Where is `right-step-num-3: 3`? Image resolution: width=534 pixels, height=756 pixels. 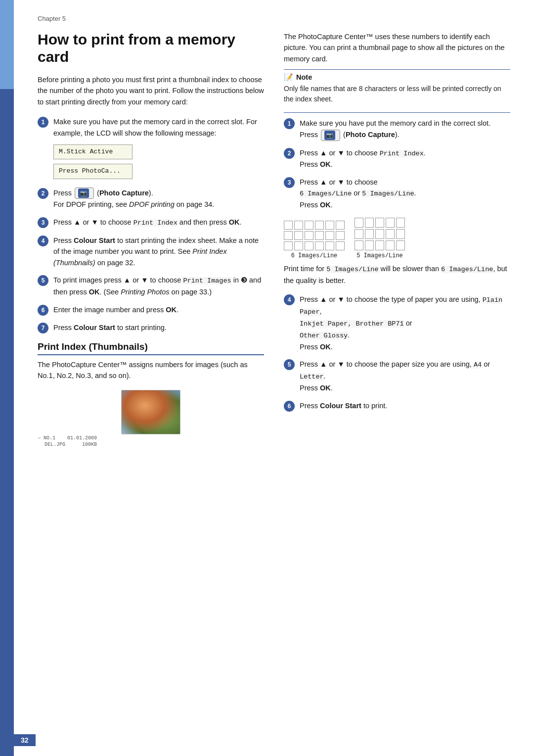
right-step-num-3: 3 is located at coordinates (289, 183).